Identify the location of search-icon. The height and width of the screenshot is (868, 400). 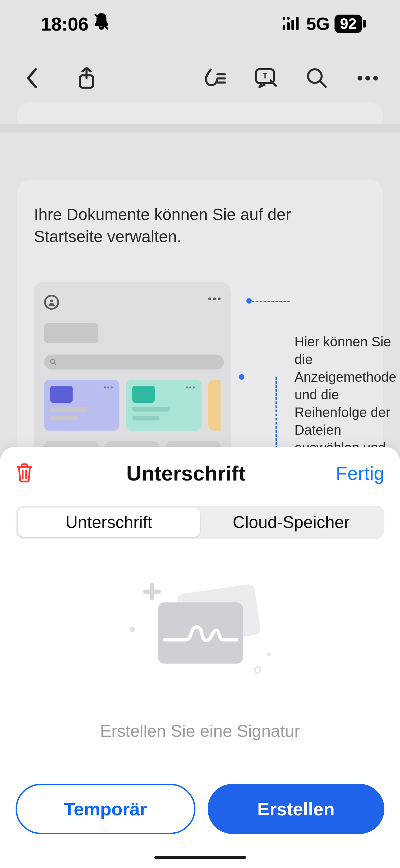
(317, 78).